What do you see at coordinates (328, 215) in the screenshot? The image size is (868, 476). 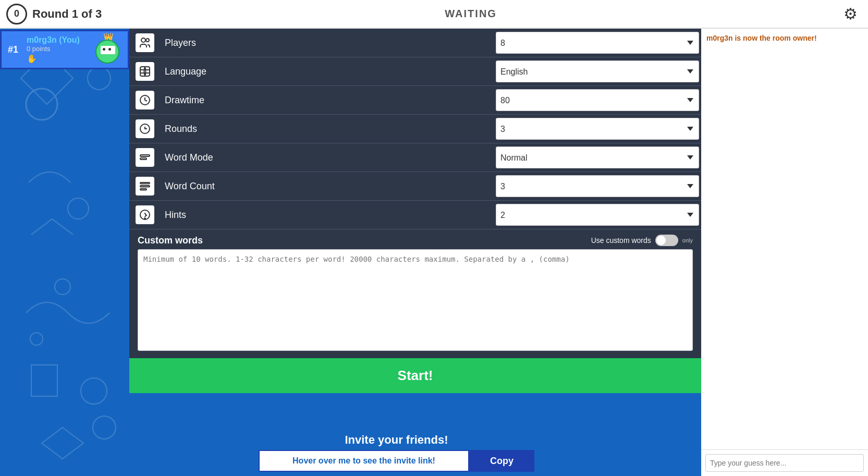 I see `setting-label-hints: Hints` at bounding box center [328, 215].